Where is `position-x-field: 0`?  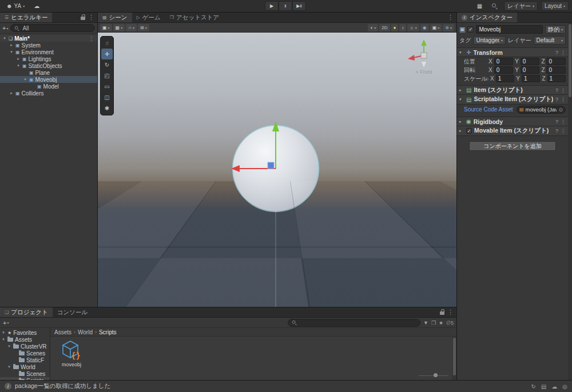 position-x-field: 0 is located at coordinates (504, 62).